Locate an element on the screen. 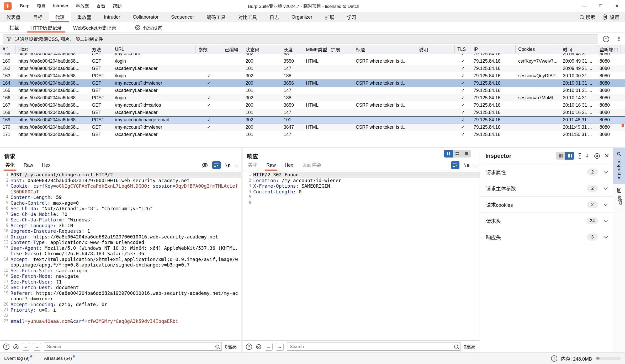  col-header-已编辑: 已编辑 is located at coordinates (232, 49).